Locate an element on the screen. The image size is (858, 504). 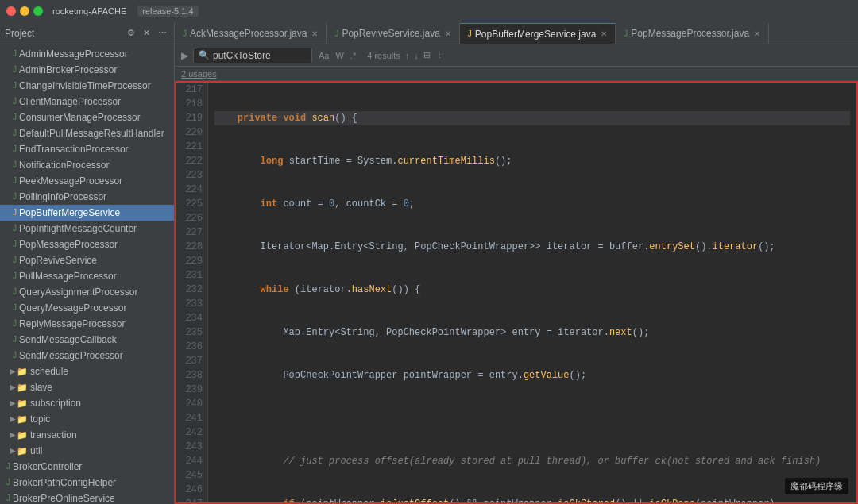
tree-item-topic: ▶📁topic is located at coordinates (87, 419).